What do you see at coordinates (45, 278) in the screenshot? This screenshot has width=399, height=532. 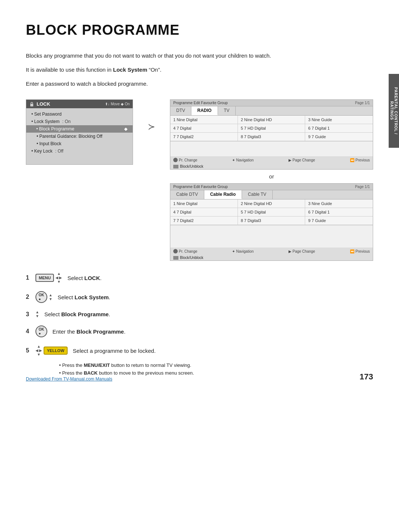 I see `menu-button: MENU` at bounding box center [45, 278].